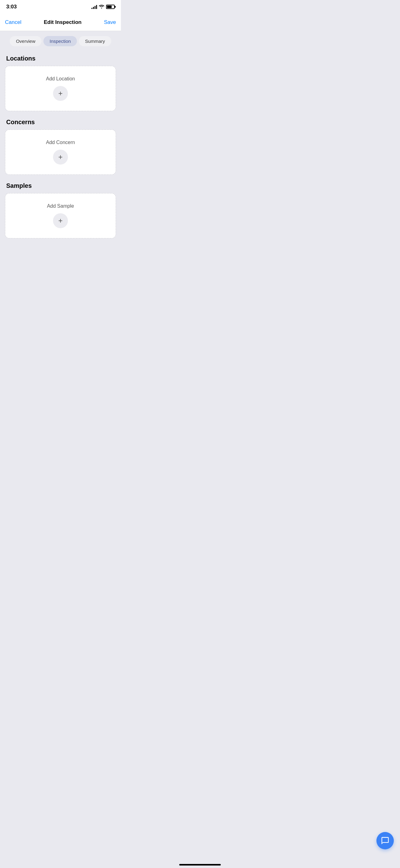 This screenshot has height=868, width=400. Describe the element at coordinates (61, 122) in the screenshot. I see `section-title-concerns: Concerns` at that location.